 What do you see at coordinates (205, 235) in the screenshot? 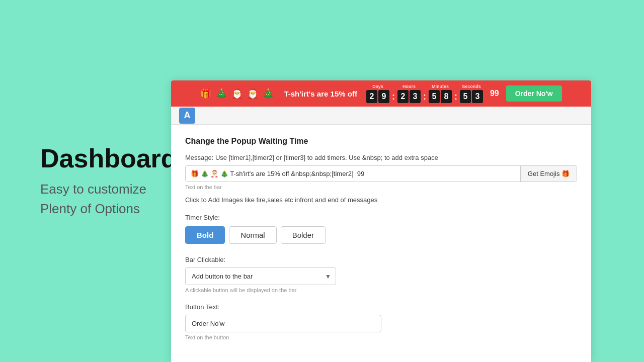
I see `timer-style-bold-button: Bold` at bounding box center [205, 235].